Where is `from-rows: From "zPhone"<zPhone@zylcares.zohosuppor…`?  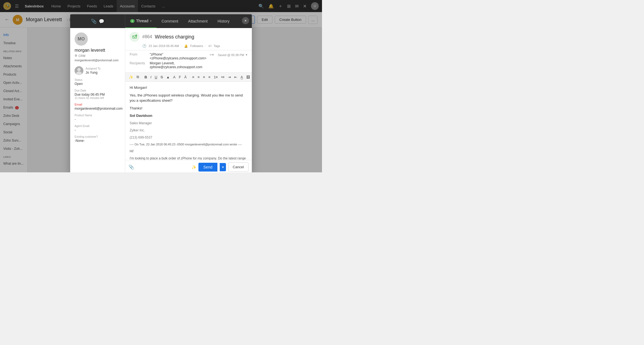 from-rows: From "zPhone"<zPhone@zylcares.zohosuppor… is located at coordinates (170, 61).